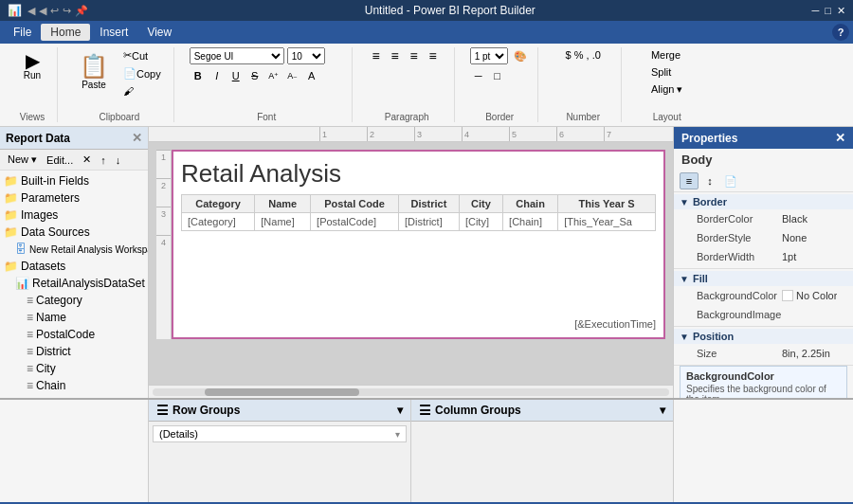 This screenshot has width=853, height=504. What do you see at coordinates (74, 266) in the screenshot?
I see `tree-datasets: 📁 Datasets` at bounding box center [74, 266].